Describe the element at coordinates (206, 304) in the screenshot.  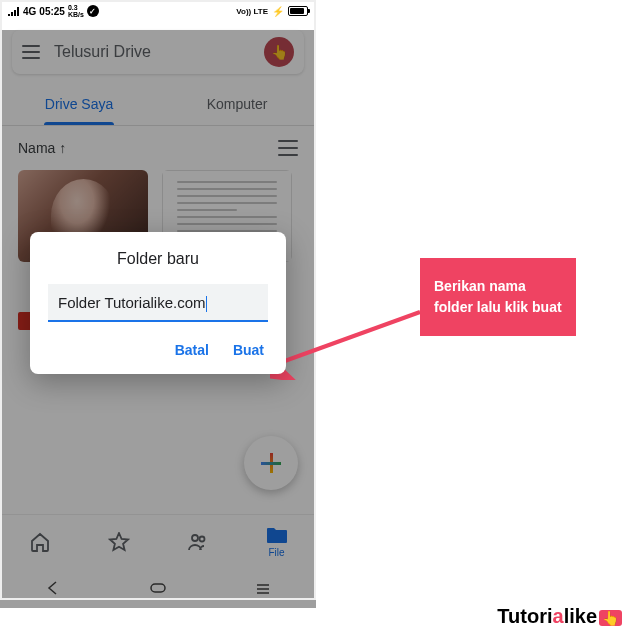
I see `text-cursor` at that location.